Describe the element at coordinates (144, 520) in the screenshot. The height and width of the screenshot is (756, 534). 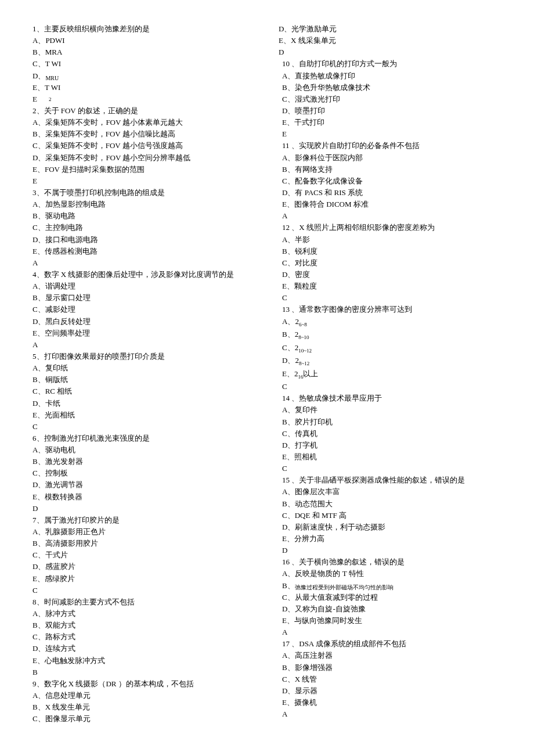
I see `question-stem: 7、属于激光打印胶片的是` at that location.